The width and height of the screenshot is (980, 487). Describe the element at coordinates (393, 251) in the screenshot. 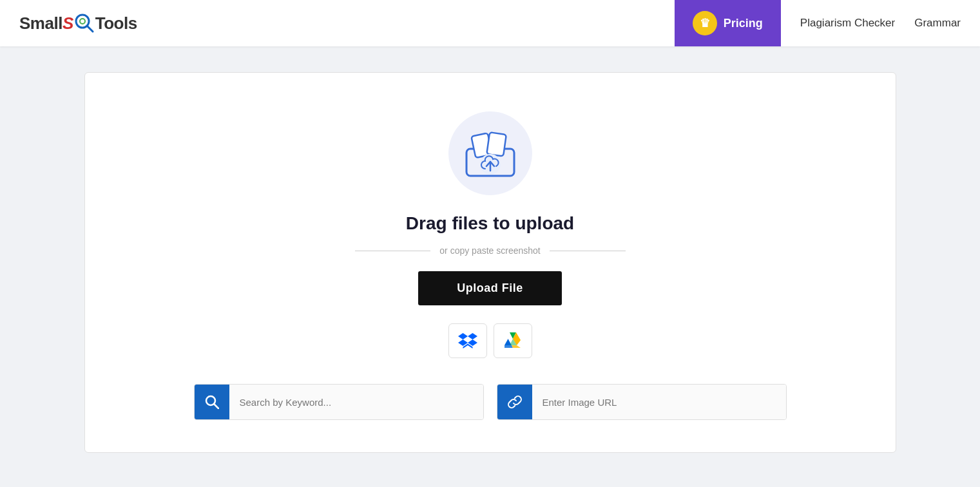

I see `divider-line-left` at that location.